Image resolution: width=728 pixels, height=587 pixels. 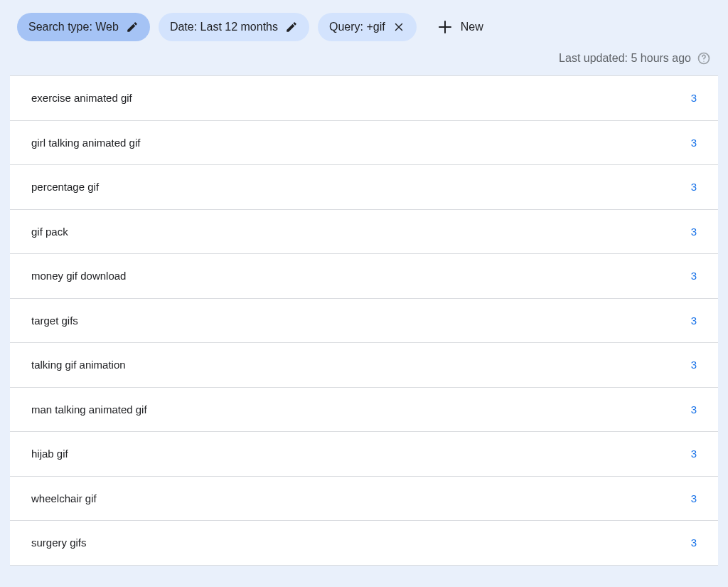 I want to click on query-label: talking gif animation, so click(x=78, y=364).